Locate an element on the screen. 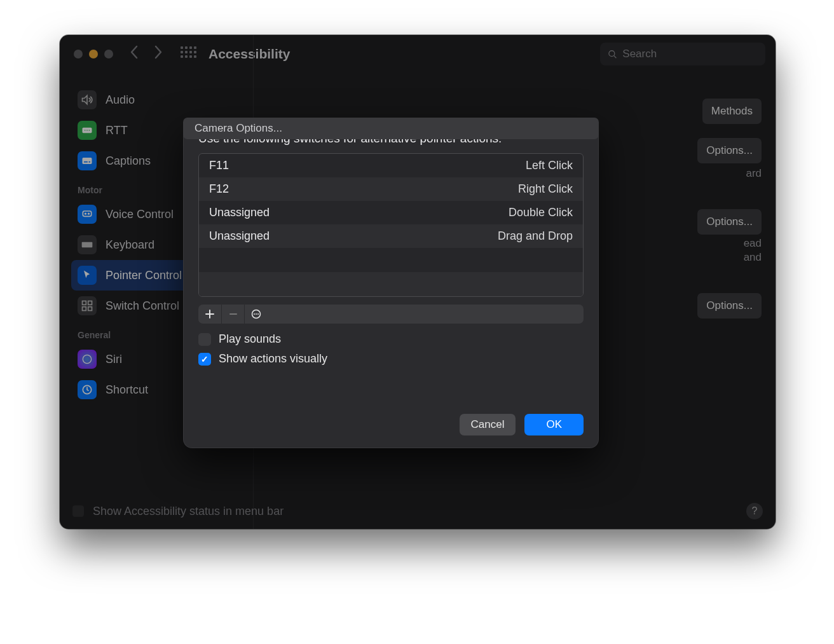 This screenshot has height=644, width=834. table-row: F11 Left Click is located at coordinates (391, 165).